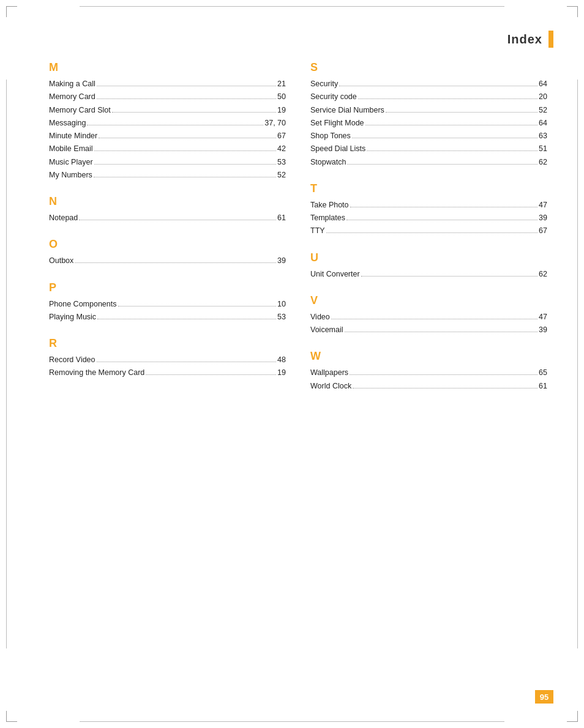 Image resolution: width=584 pixels, height=728 pixels. What do you see at coordinates (429, 274) in the screenshot?
I see `list-item: Unit Converter62` at bounding box center [429, 274].